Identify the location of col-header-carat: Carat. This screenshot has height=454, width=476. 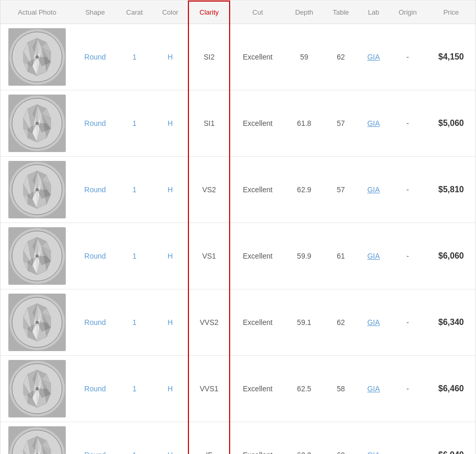
(135, 13).